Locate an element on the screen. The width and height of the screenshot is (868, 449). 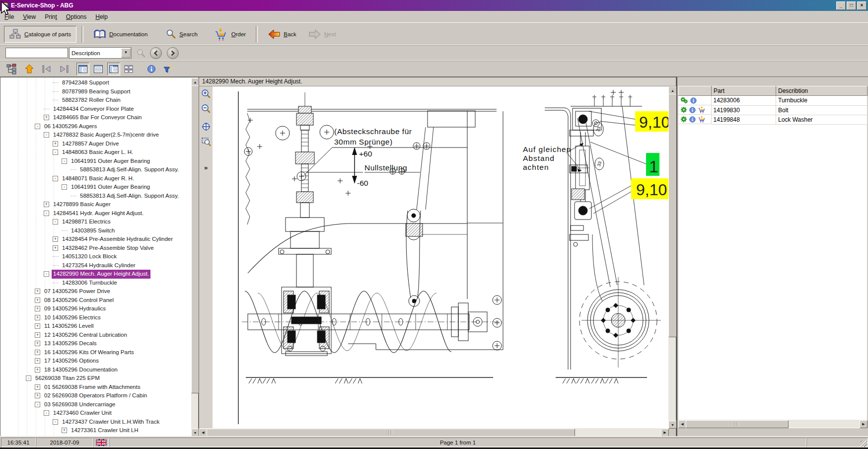
tree-item-label: 14284541 Hydr. Auger Hight Adjust. is located at coordinates (98, 214).